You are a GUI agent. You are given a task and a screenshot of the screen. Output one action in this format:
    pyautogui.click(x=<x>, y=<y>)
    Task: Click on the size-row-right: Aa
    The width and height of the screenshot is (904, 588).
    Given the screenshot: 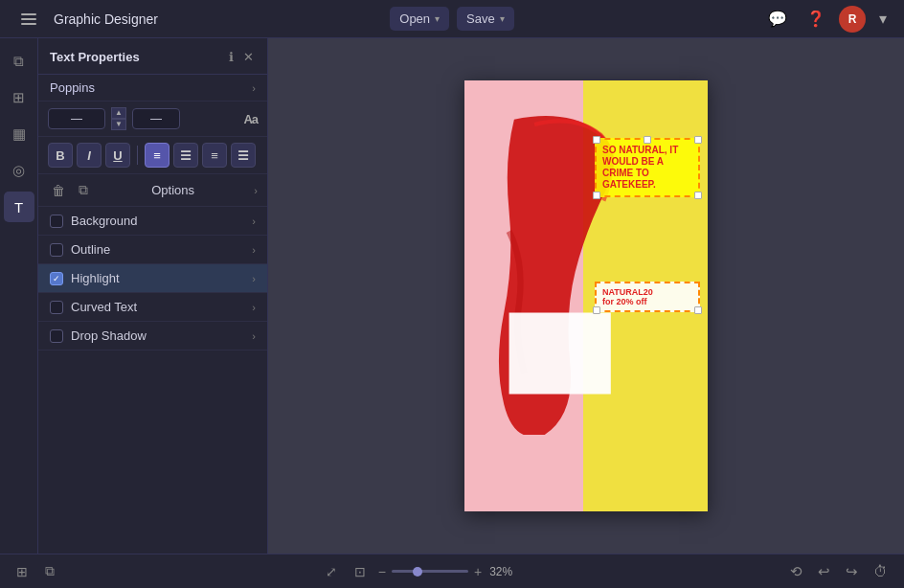 What is the action you would take?
    pyautogui.click(x=251, y=119)
    